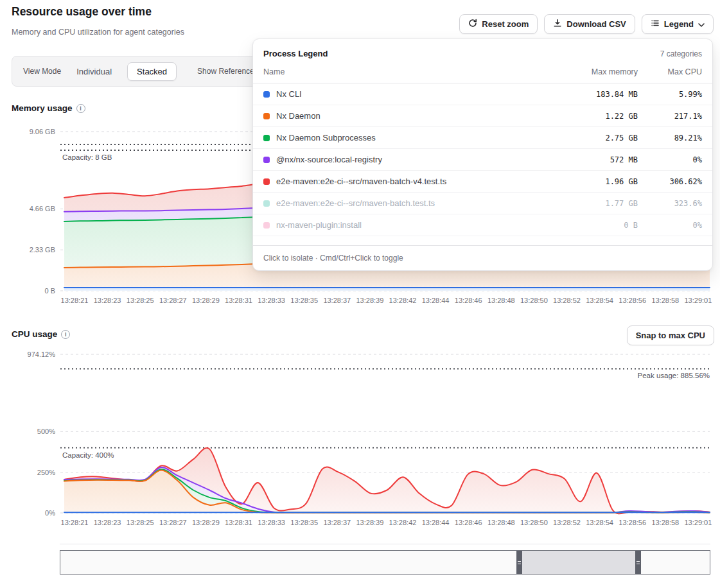 The height and width of the screenshot is (588, 720). Describe the element at coordinates (385, 544) in the screenshot. I see `brush-axis-line` at that location.